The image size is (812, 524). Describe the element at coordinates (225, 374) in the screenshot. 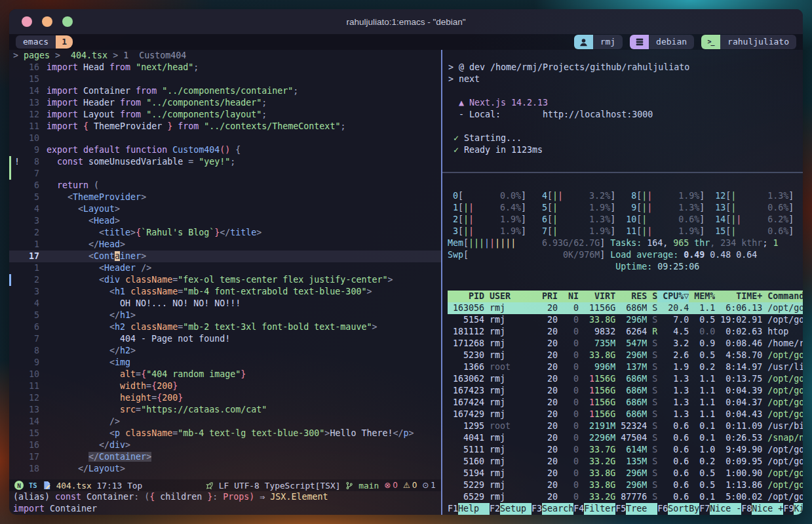

I see `code-line: 10 alt={"404 random image"}` at that location.